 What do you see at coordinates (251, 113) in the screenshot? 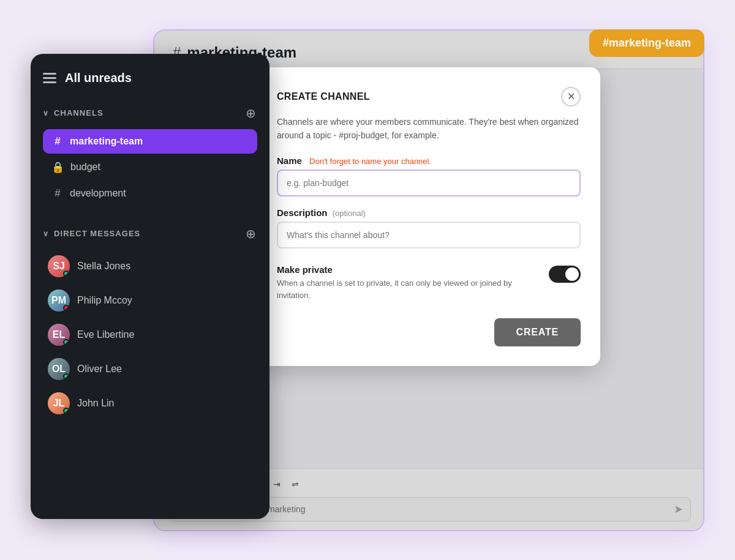
I see `add-channel-button: ⊕` at bounding box center [251, 113].